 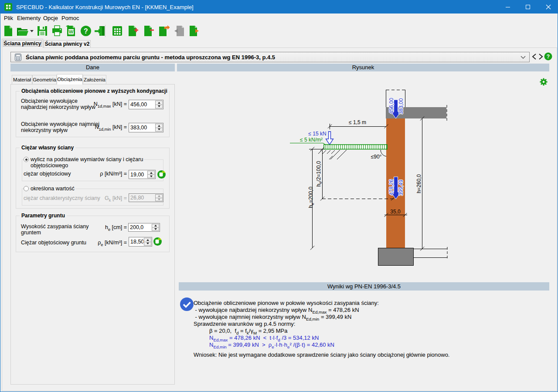 What do you see at coordinates (54, 243) in the screenshot?
I see `rhoe-label: Ciężar objętościowy gruntu` at bounding box center [54, 243].